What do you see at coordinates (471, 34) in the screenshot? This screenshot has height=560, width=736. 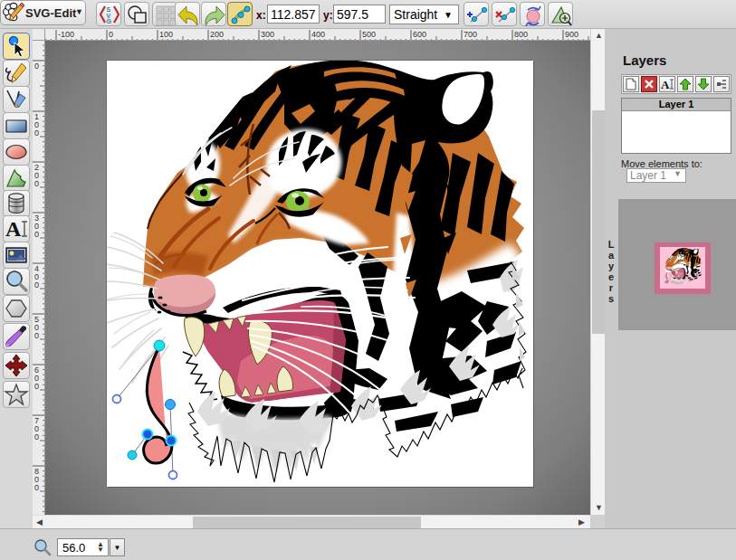 I see `svg-text: 700` at bounding box center [471, 34].